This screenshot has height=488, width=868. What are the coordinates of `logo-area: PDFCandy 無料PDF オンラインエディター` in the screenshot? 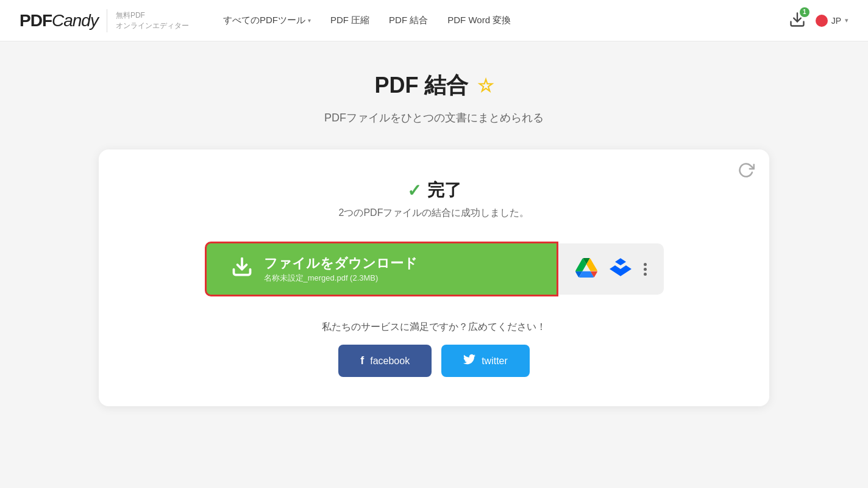 It's located at (104, 21).